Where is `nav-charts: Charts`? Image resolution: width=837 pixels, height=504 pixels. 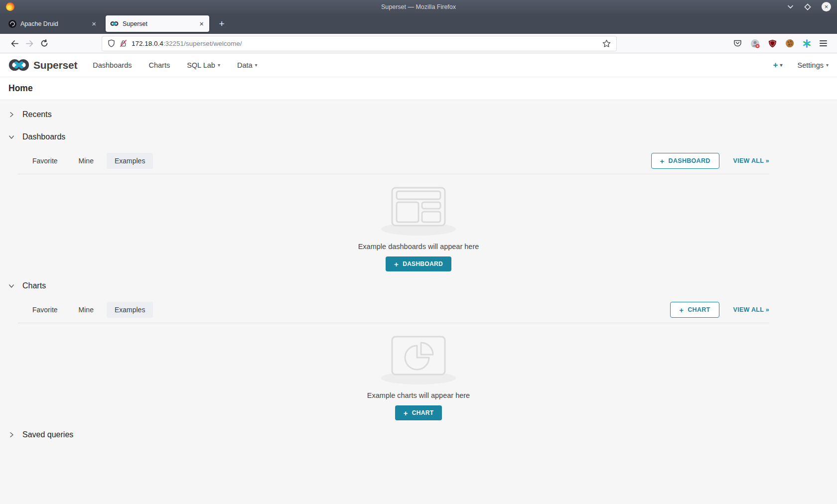 nav-charts: Charts is located at coordinates (159, 65).